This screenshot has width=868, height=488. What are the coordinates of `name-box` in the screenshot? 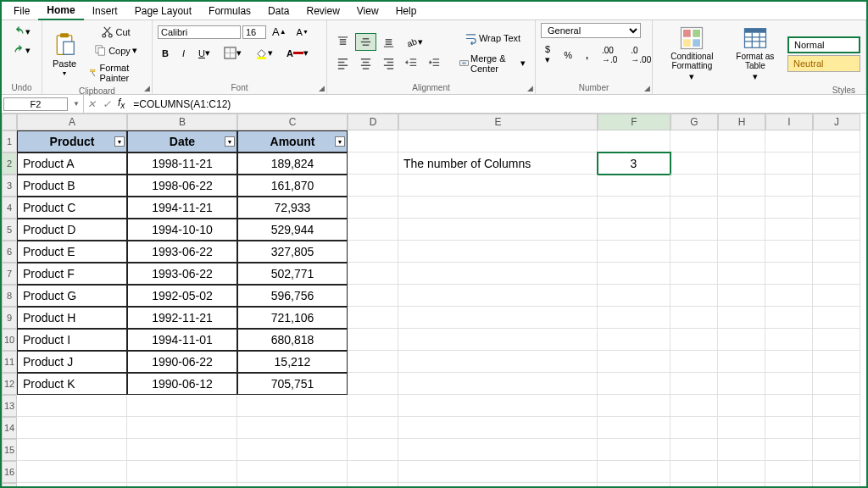 It's located at (36, 104).